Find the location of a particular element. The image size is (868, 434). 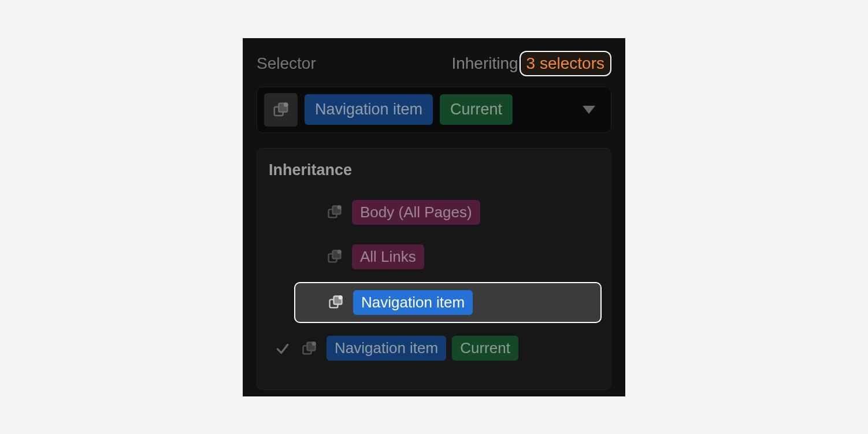

inheritance-row: All Links is located at coordinates (448, 257).